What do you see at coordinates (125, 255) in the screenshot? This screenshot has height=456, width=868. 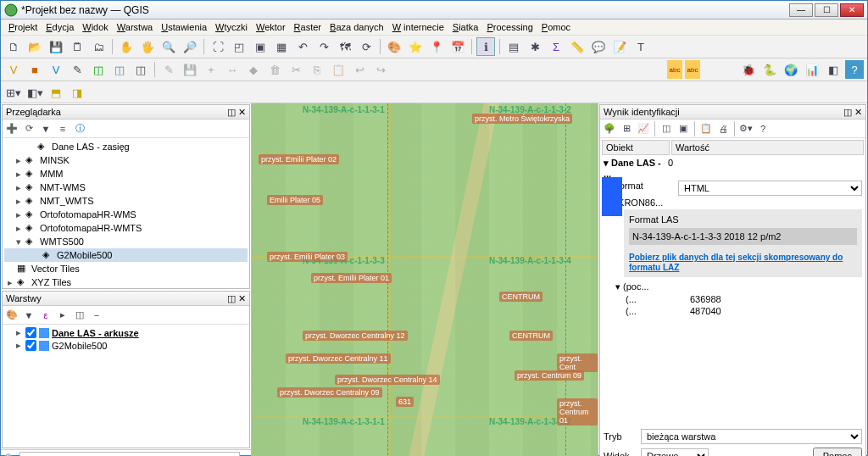 I see `browser-item: ◈G2Mobile500` at bounding box center [125, 255].